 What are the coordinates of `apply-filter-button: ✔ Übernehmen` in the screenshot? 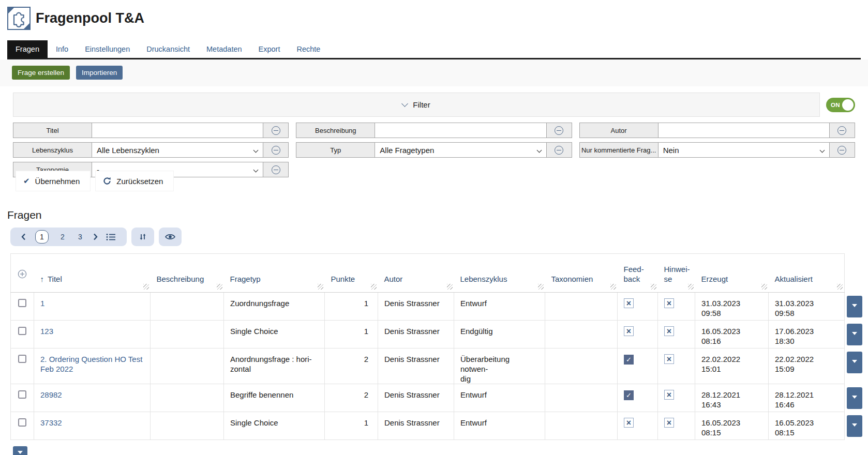 It's located at (53, 181).